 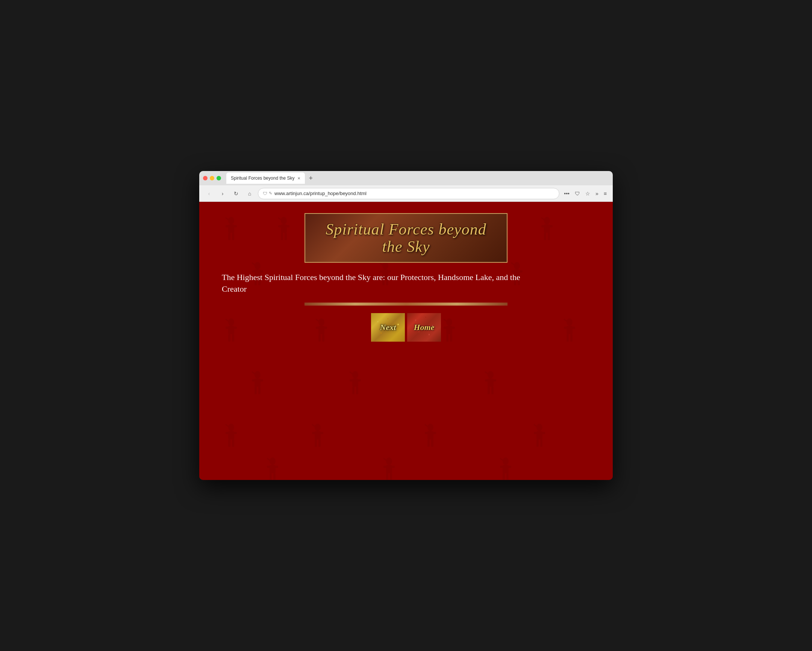 What do you see at coordinates (310, 178) in the screenshot?
I see `new-tab-button: +` at bounding box center [310, 178].